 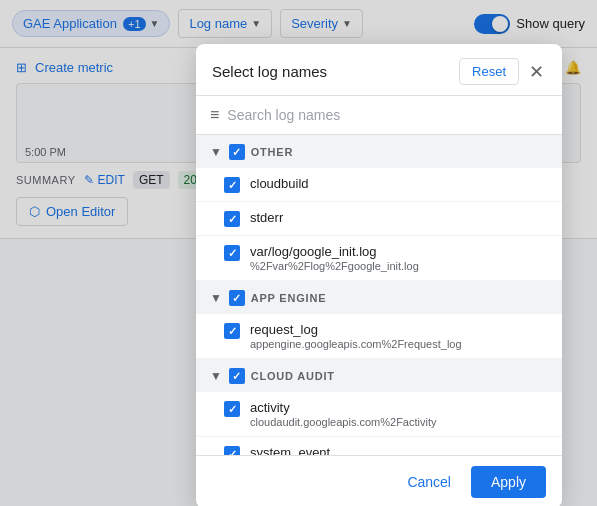 What do you see at coordinates (266, 218) in the screenshot?
I see `stderr-name: stderr` at bounding box center [266, 218].